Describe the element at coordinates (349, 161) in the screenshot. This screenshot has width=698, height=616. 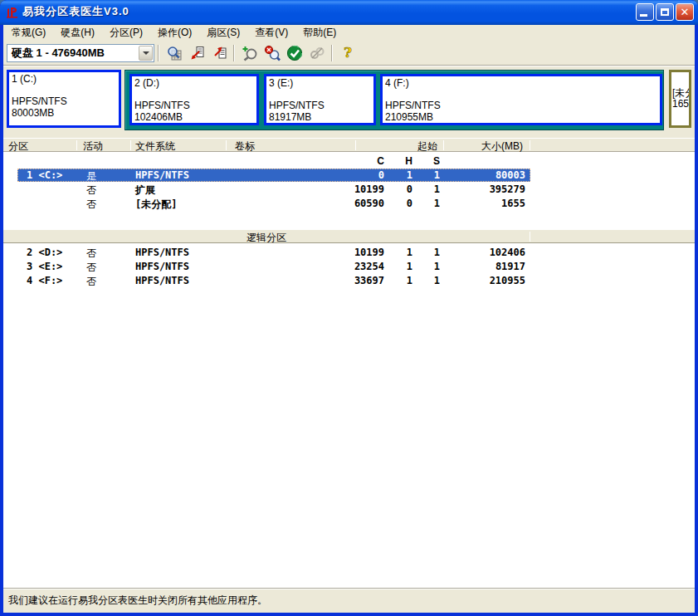
I see `chs-subheader: C H S` at that location.